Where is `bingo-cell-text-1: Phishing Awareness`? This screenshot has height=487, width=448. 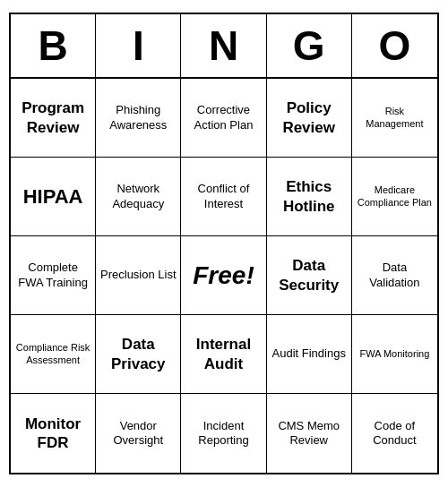 bingo-cell-text-1: Phishing Awareness is located at coordinates (138, 118).